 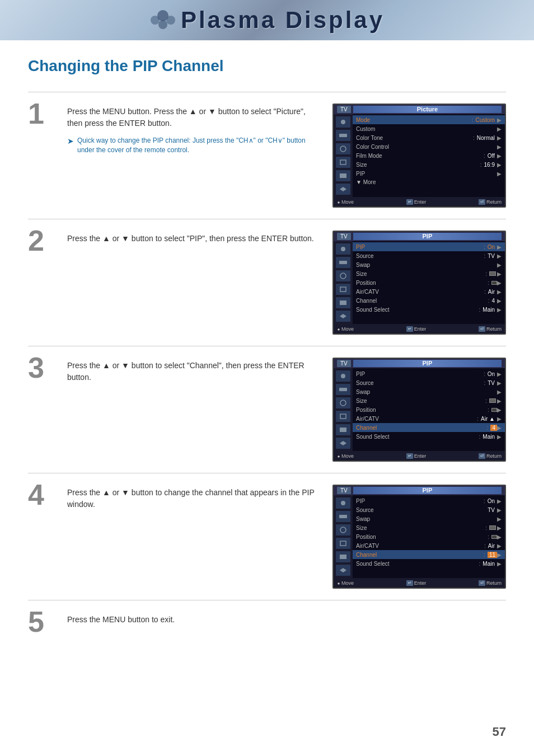 What do you see at coordinates (416, 436) in the screenshot?
I see `menu-label-soundselect3: Sound Select` at bounding box center [416, 436].